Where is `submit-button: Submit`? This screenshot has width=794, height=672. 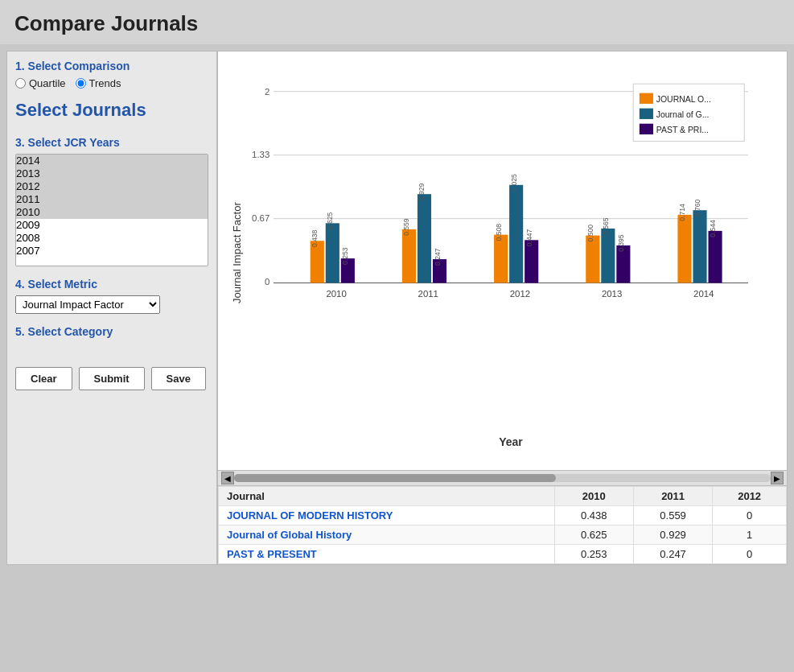 submit-button: Submit is located at coordinates (112, 378).